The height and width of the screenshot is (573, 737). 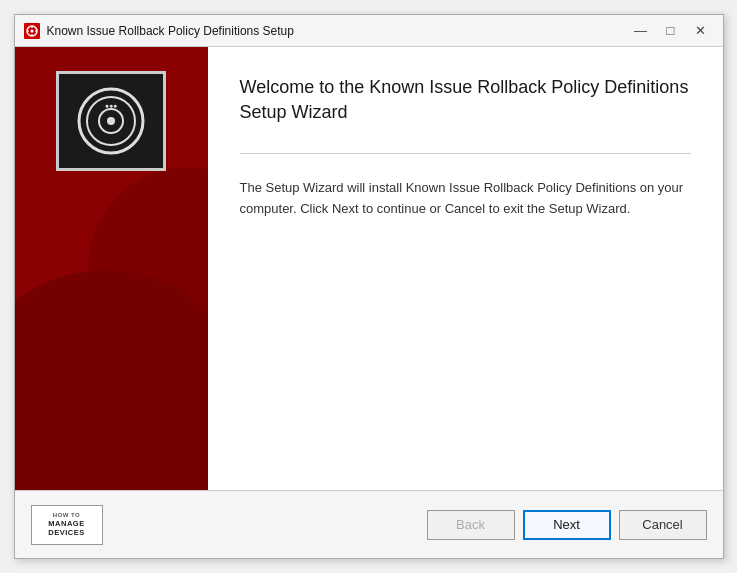 I want to click on welcome-heading: Welcome to the Known Issue Rollback Poli…, so click(x=466, y=100).